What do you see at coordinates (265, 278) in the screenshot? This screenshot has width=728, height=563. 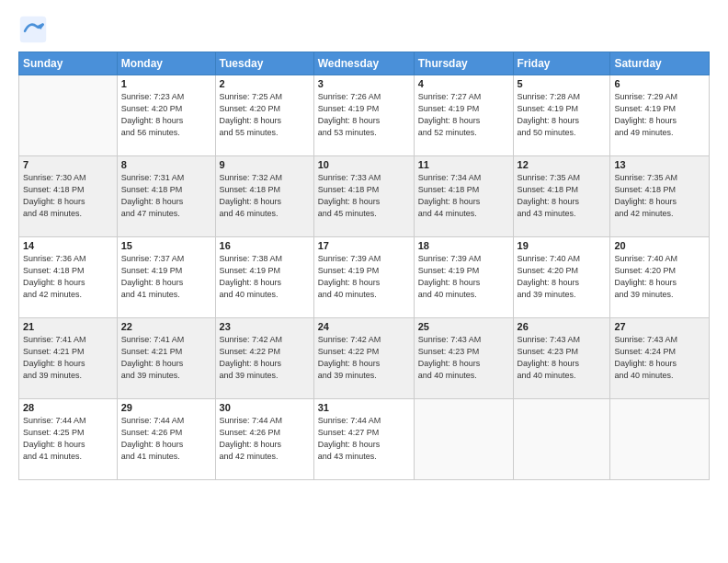 I see `calendar-cell: 16Sunrise: 7:38 AMSunset: 4:19 PMDayligh…` at bounding box center [265, 278].